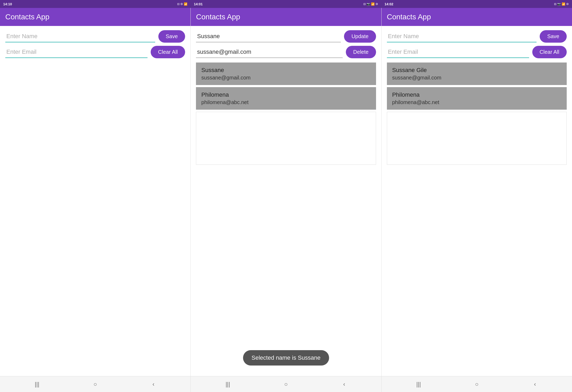  What do you see at coordinates (286, 4) in the screenshot?
I see `status-bars: 14:10 ⊟ ⚙ 📶 14:01 ⊟ 📷 📶 ⚙ 14:02 ⊟ 📷 📶 ⚙` at bounding box center [286, 4].